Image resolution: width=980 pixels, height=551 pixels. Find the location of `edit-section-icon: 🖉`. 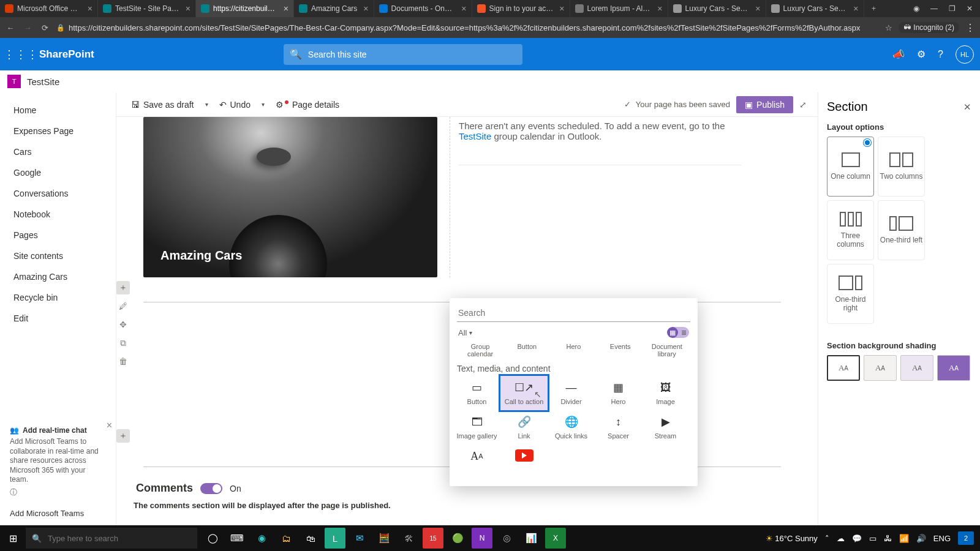

edit-section-icon: 🖉 is located at coordinates (123, 306).